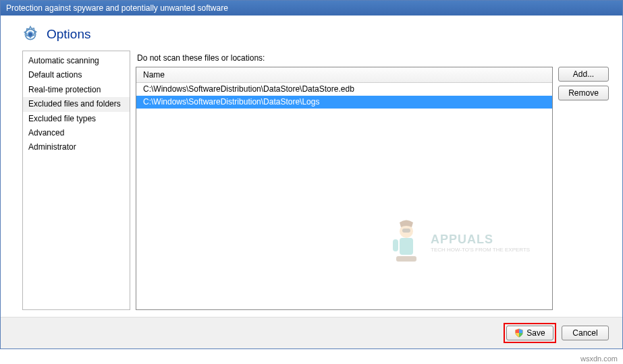 The image size is (623, 364). What do you see at coordinates (30, 34) in the screenshot?
I see `gear-icon` at bounding box center [30, 34].